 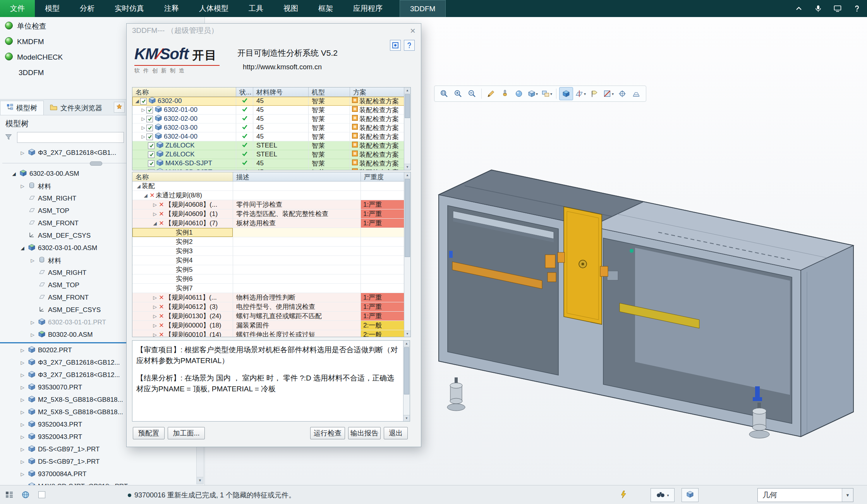 I want to click on repaint-icon, so click(x=491, y=94).